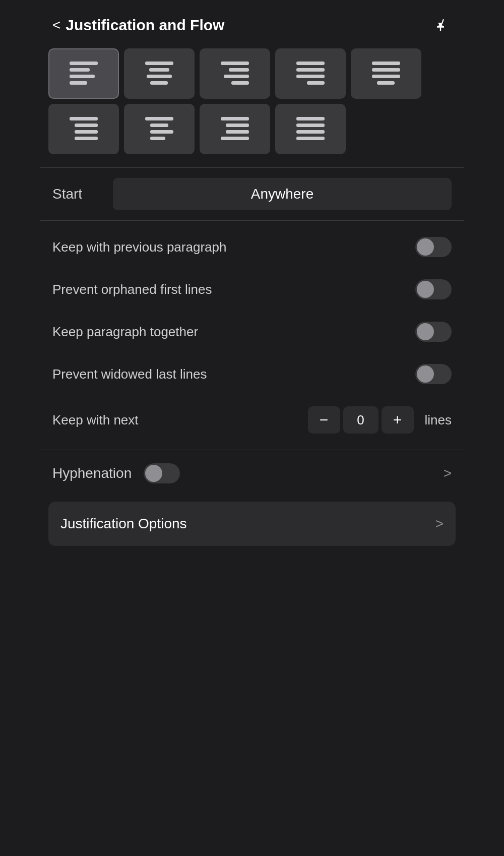 The width and height of the screenshot is (504, 856). I want to click on prevent-widowed-label: Prevent widowed last lines, so click(130, 374).